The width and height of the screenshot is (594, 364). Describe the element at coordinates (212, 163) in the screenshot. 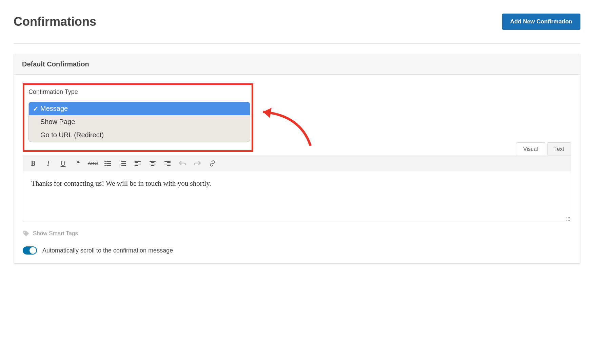

I see `link-button` at that location.